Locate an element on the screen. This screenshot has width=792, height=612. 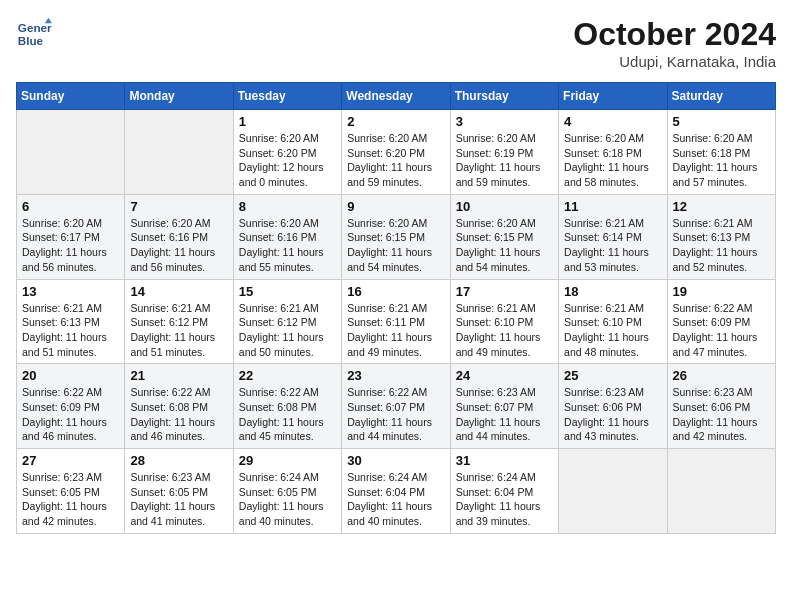
day-number: 9 is located at coordinates (396, 206).